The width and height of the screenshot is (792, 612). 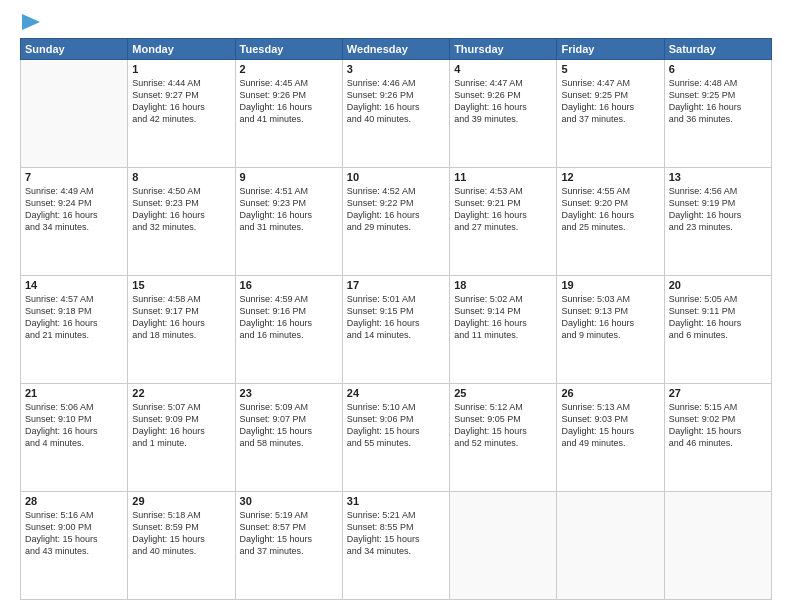 I want to click on day-number: 10, so click(x=396, y=177).